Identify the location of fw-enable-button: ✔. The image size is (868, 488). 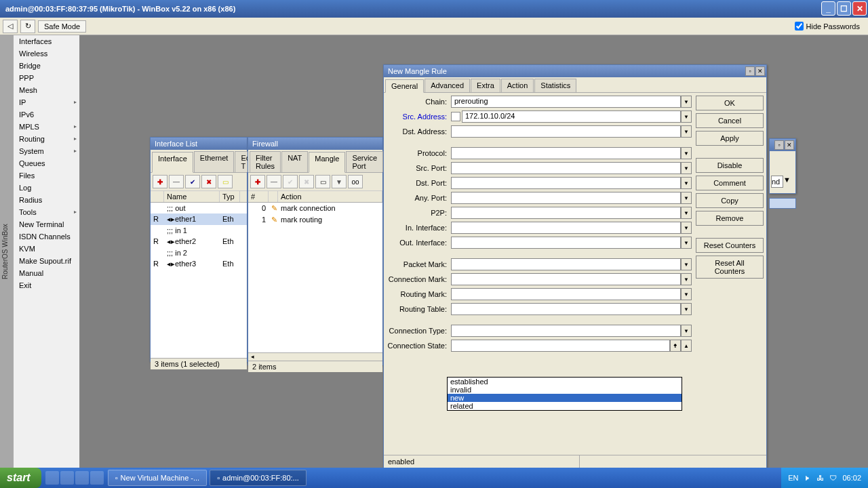
(290, 182).